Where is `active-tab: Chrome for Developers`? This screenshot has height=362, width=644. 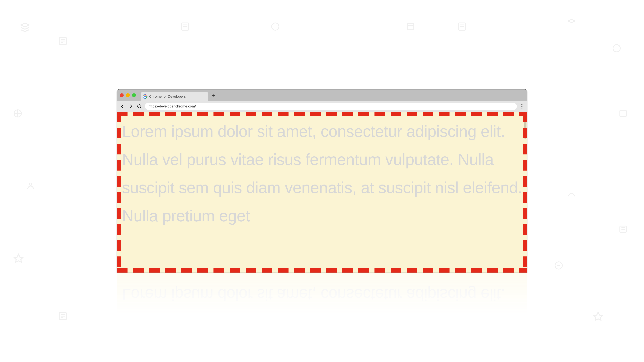
active-tab: Chrome for Developers is located at coordinates (174, 96).